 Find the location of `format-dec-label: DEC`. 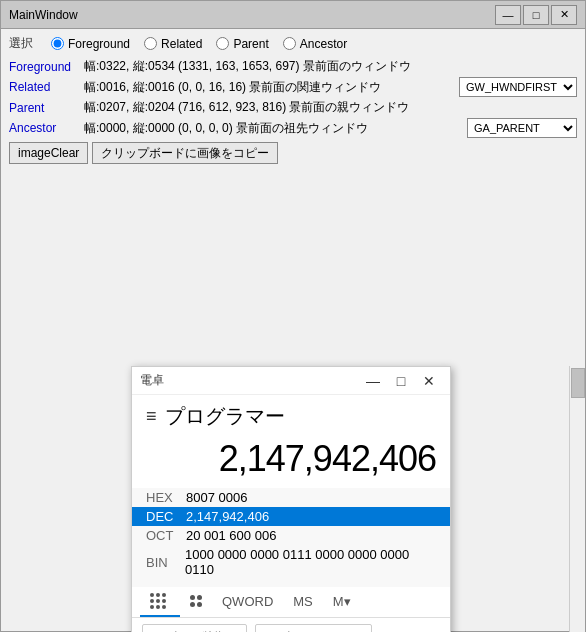

format-dec-label: DEC is located at coordinates (166, 516).